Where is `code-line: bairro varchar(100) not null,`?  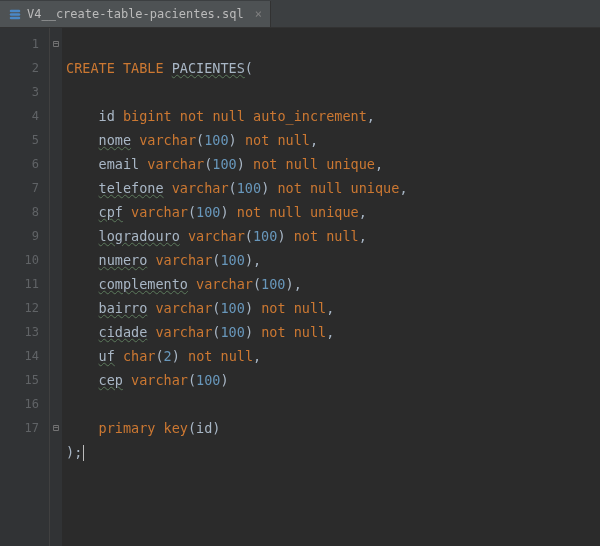 code-line: bairro varchar(100) not null, is located at coordinates (200, 308).